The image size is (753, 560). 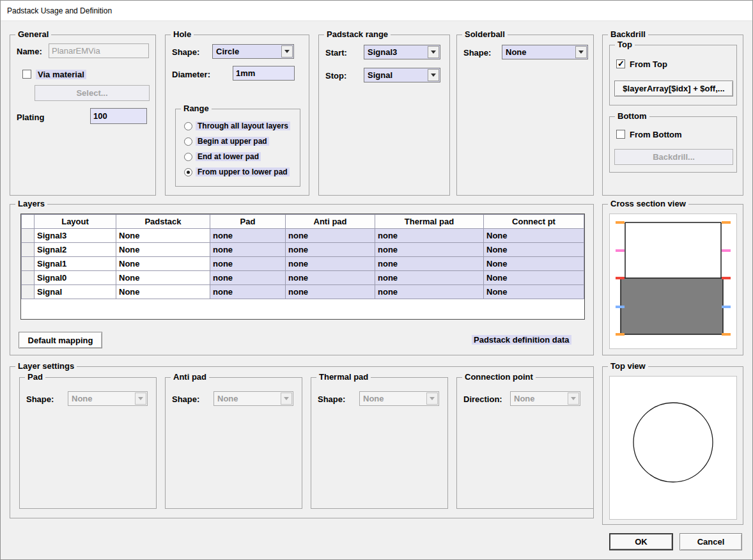 I want to click on via-material-label: Via material, so click(x=61, y=74).